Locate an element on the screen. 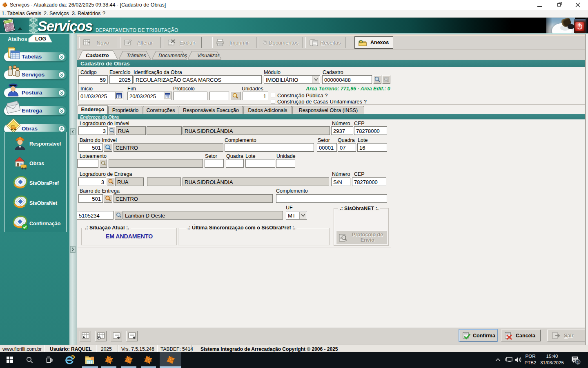 This screenshot has height=368, width=588. svg-text: Visualizar is located at coordinates (208, 56).